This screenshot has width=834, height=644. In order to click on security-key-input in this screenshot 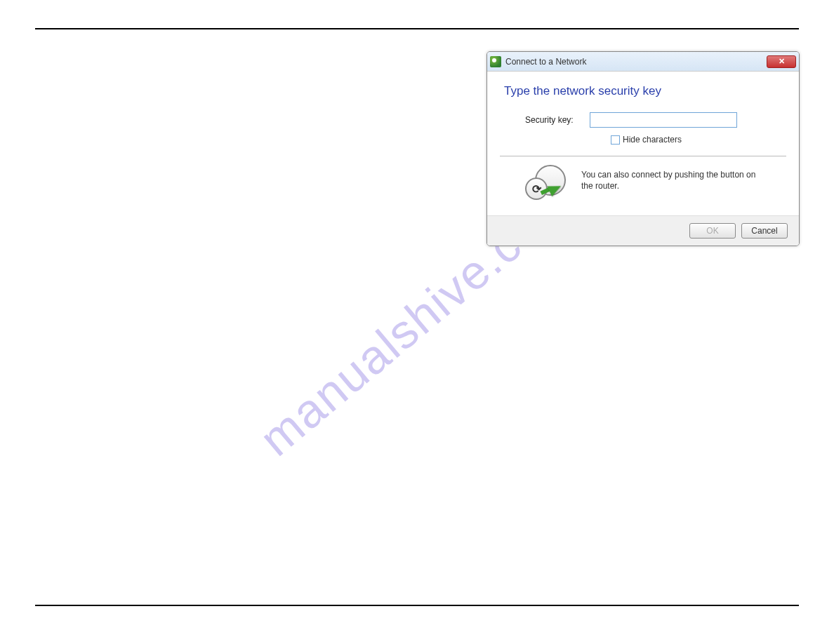, I will do `click(663, 120)`.